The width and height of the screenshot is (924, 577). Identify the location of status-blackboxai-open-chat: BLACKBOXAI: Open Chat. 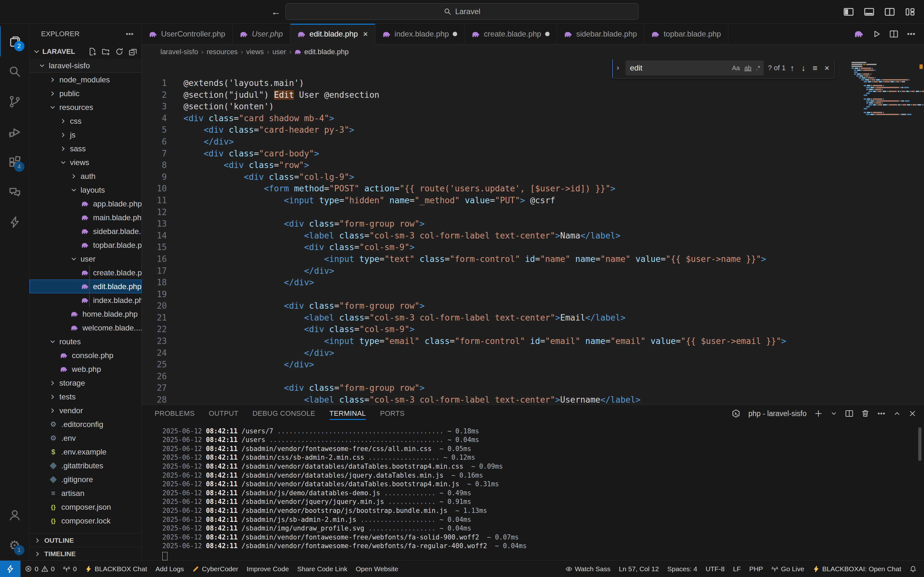
(857, 569).